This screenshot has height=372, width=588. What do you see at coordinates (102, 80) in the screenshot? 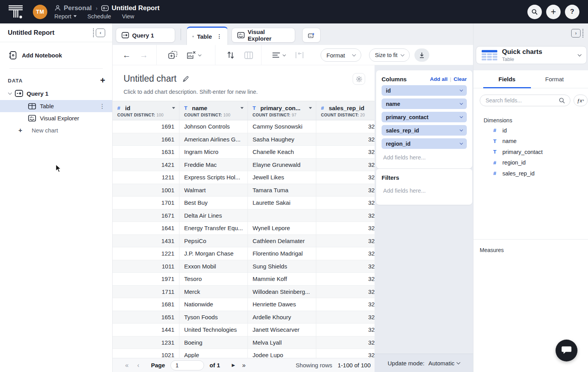
I see `add-data-button: +` at bounding box center [102, 80].